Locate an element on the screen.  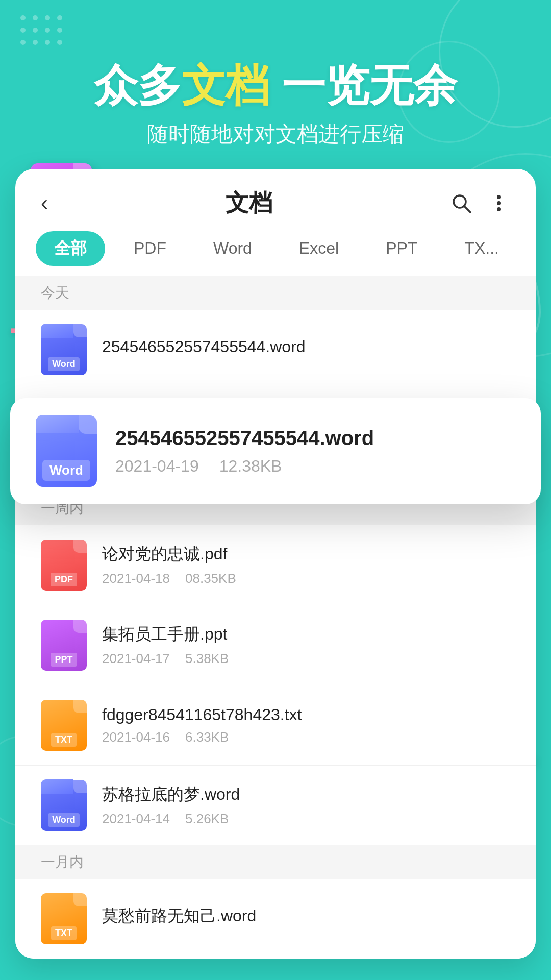
file-icon-month-wrapper: TXT is located at coordinates (64, 919).